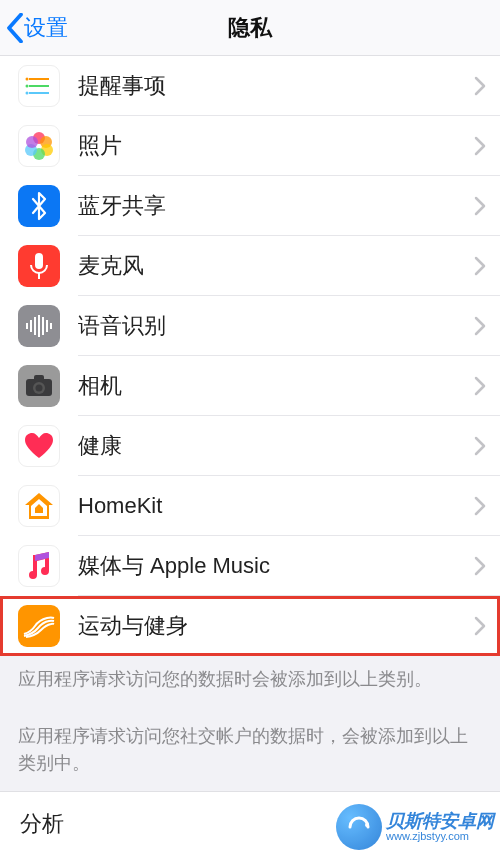 Image resolution: width=500 pixels, height=856 pixels. I want to click on photos-icon, so click(39, 146).